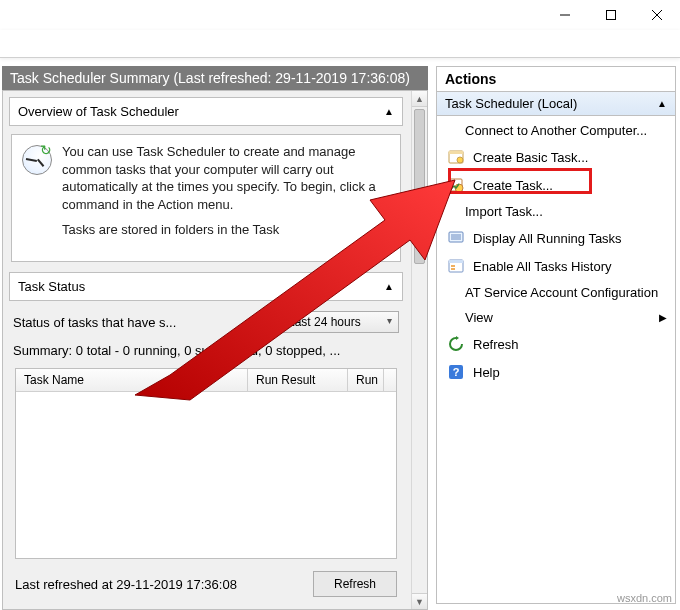 This screenshot has width=680, height=610. I want to click on action-label: Enable All Tasks History, so click(542, 266).